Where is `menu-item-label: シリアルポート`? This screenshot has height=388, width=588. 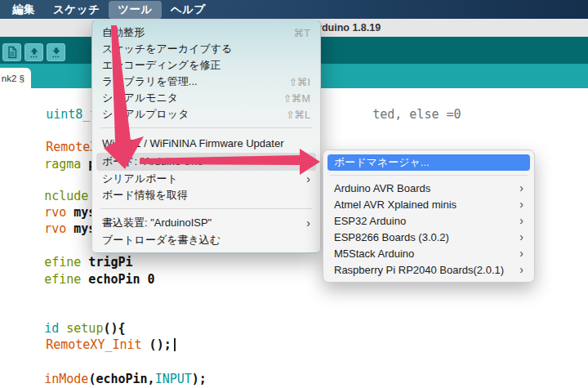
menu-item-label: シリアルポート is located at coordinates (201, 179).